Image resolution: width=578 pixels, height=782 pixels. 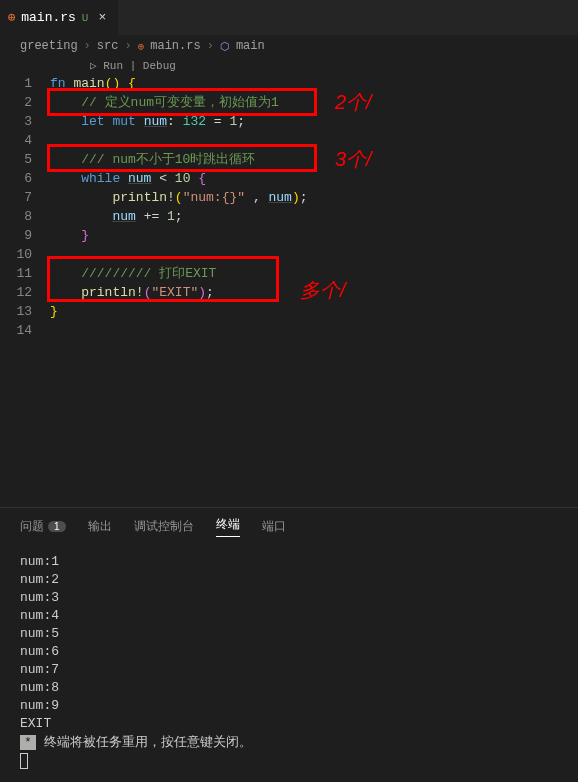 What do you see at coordinates (16, 330) in the screenshot?
I see `line-number: 14` at bounding box center [16, 330].